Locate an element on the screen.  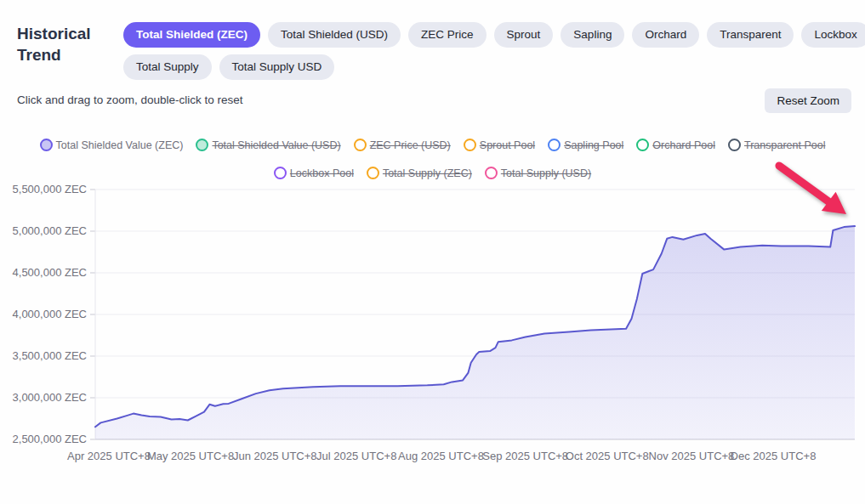
legend-item-orchard-pool: Orchard Pool is located at coordinates (675, 144).